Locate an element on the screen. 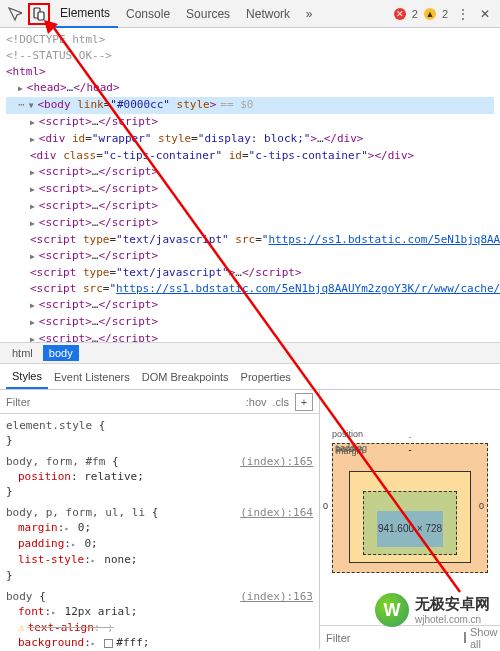 The height and width of the screenshot is (651, 500). showall-checkbox is located at coordinates (465, 638).